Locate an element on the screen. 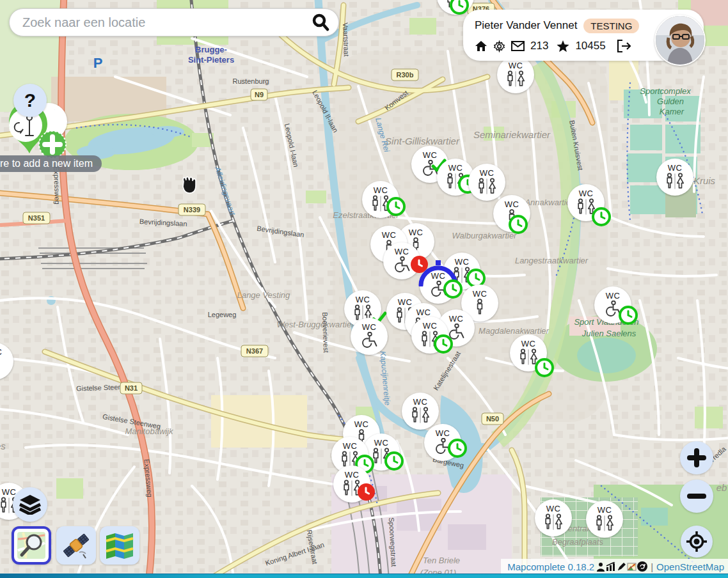 The height and width of the screenshot is (578, 728). contributor-person-icon is located at coordinates (601, 566).